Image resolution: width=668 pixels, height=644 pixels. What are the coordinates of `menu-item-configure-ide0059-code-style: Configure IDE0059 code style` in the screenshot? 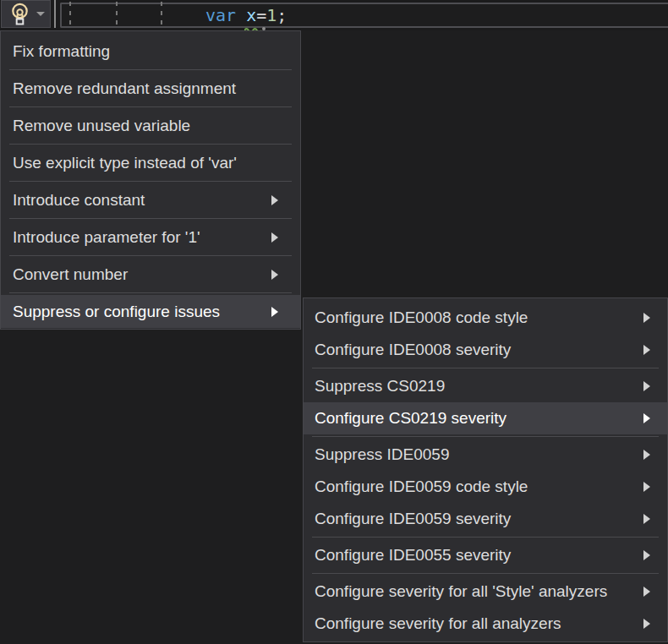 It's located at (485, 487).